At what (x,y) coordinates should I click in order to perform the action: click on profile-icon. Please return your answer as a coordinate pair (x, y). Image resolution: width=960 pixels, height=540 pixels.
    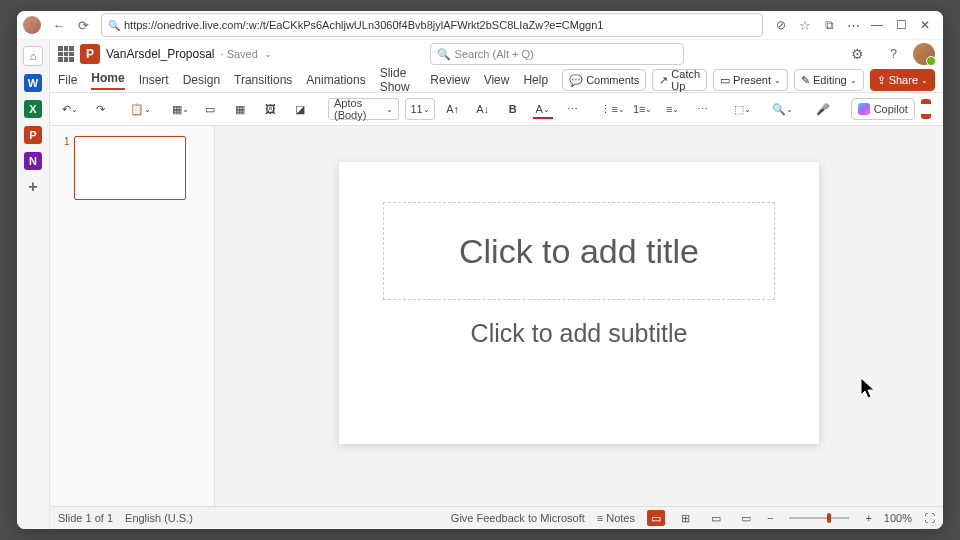
    Looking at the image, I should click on (32, 25).